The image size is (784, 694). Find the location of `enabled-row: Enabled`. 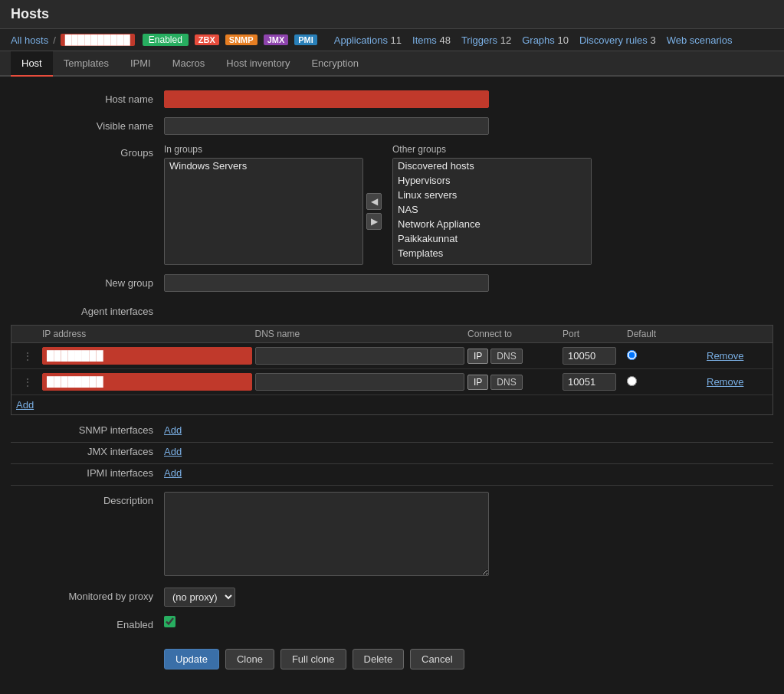

enabled-row: Enabled is located at coordinates (392, 624).